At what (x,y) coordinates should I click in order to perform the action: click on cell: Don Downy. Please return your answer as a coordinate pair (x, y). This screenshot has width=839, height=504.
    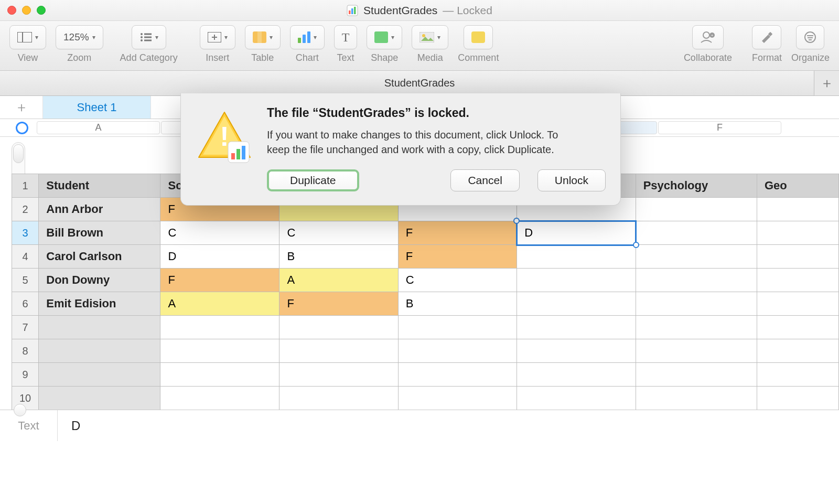
    Looking at the image, I should click on (100, 280).